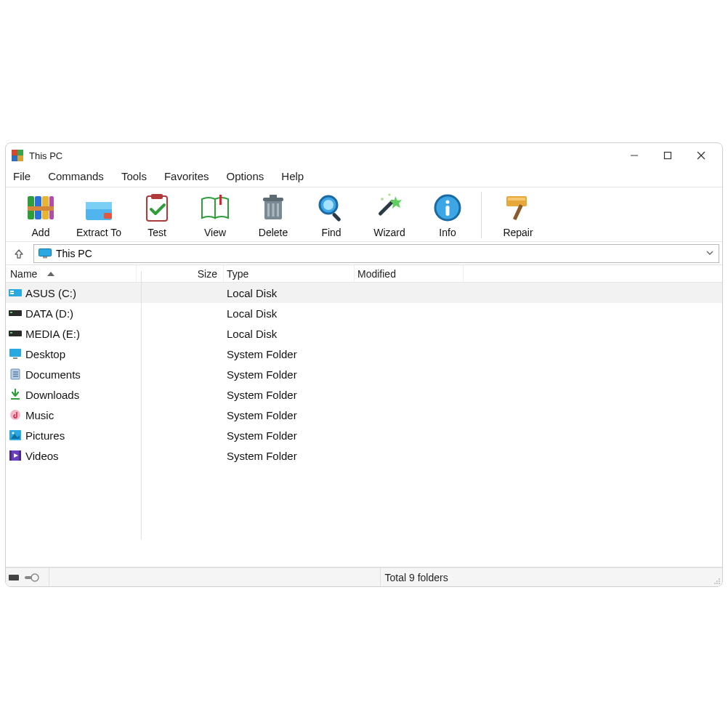 This screenshot has width=728, height=728. What do you see at coordinates (51, 273) in the screenshot?
I see `sort-indicator-icon` at bounding box center [51, 273].